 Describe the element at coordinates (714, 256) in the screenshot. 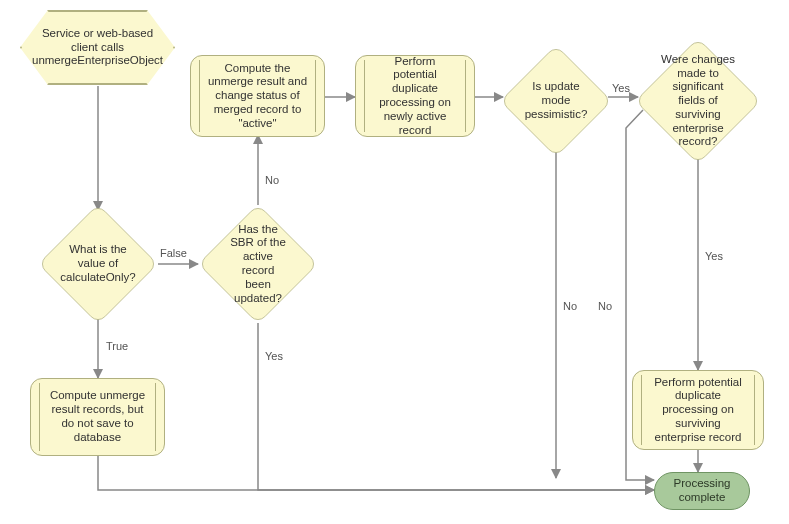

I see `edge-label-sig-yes: Yes` at that location.